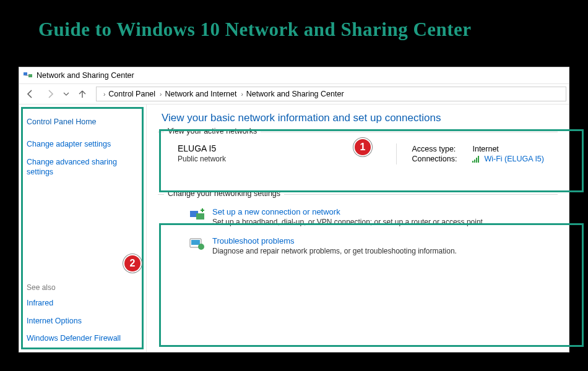  I want to click on breadcrumb-item: Control Panel, so click(132, 94).